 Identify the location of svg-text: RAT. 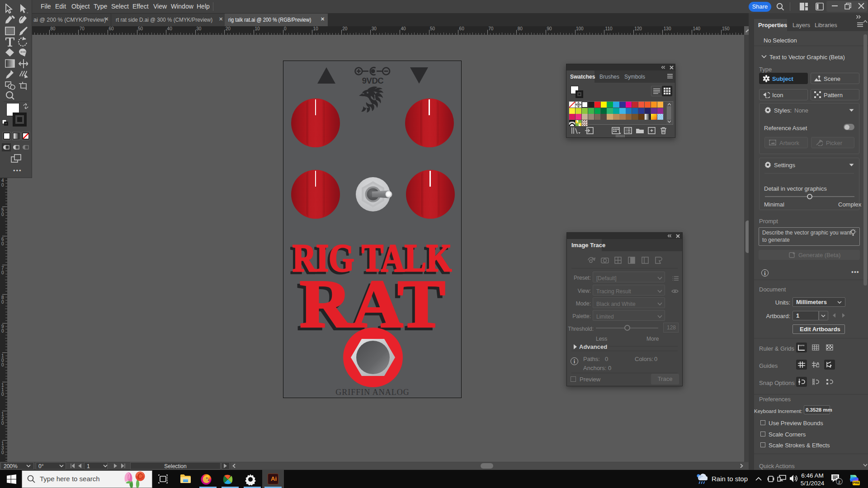
(373, 300).